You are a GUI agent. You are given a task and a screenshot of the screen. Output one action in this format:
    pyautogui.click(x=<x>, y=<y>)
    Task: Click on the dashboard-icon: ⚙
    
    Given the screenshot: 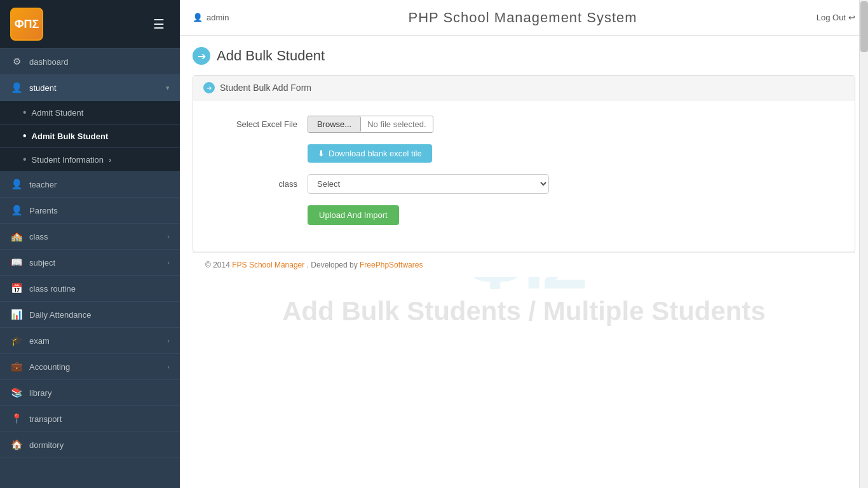 What is the action you would take?
    pyautogui.click(x=17, y=62)
    